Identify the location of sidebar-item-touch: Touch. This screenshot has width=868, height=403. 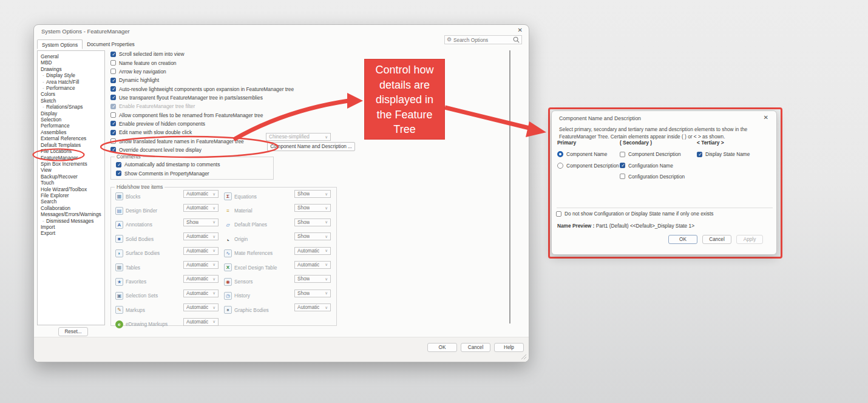
(73, 183).